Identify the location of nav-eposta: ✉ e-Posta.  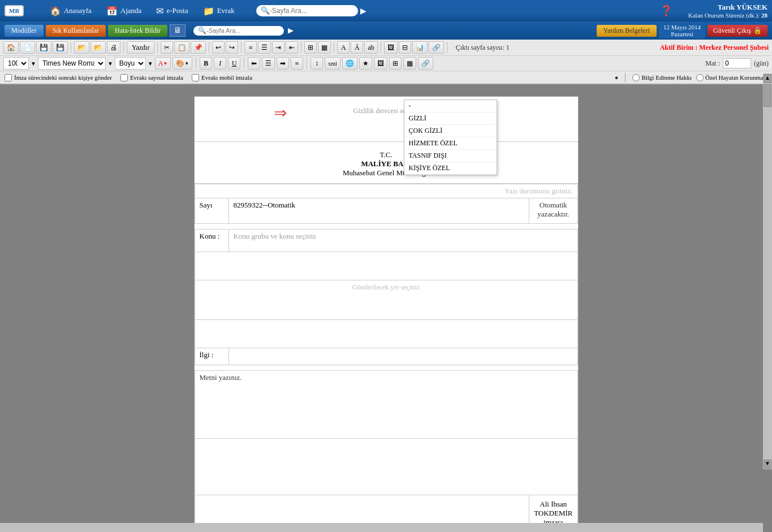
(172, 11).